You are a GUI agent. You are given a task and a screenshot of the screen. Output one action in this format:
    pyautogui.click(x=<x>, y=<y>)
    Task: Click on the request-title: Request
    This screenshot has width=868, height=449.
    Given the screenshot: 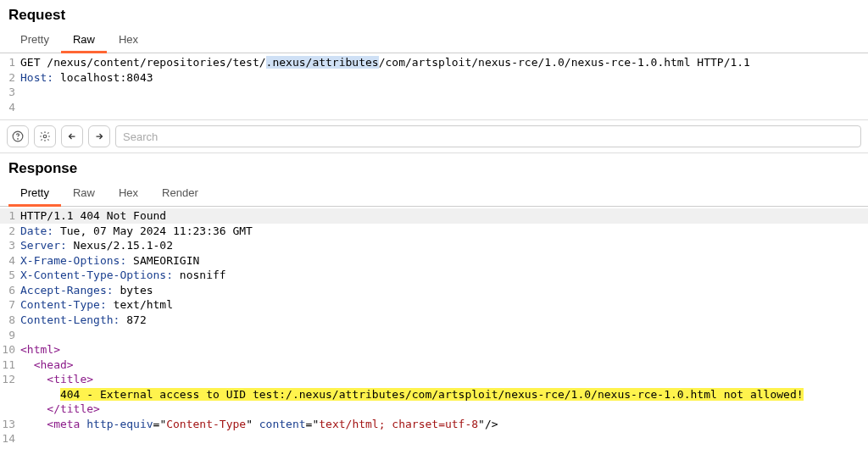 What is the action you would take?
    pyautogui.click(x=434, y=14)
    